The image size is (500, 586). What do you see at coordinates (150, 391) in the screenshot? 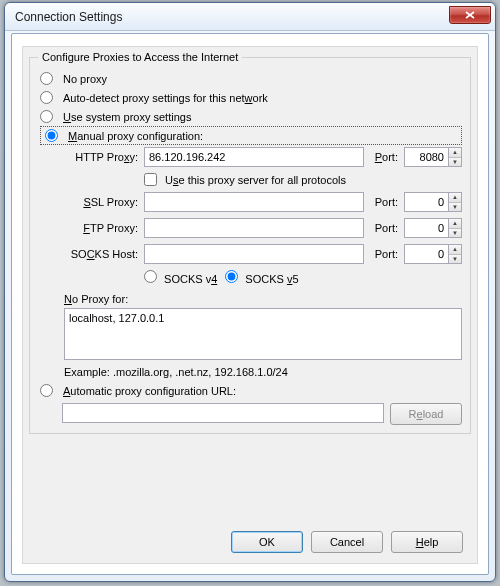
I see `radio-auto-url-label: Automatic proxy configuration URL:` at bounding box center [150, 391].